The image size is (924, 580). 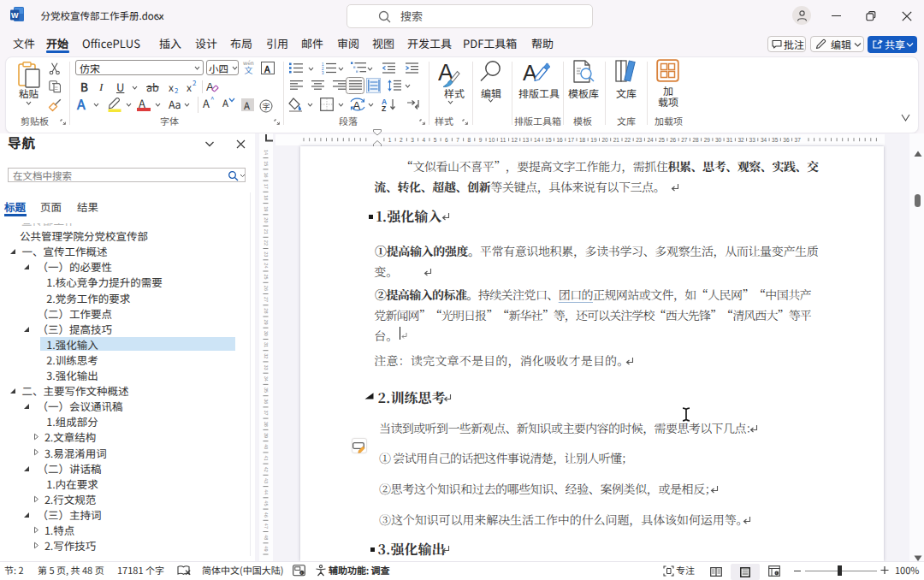 I want to click on svg-text: 49, so click(x=266, y=548).